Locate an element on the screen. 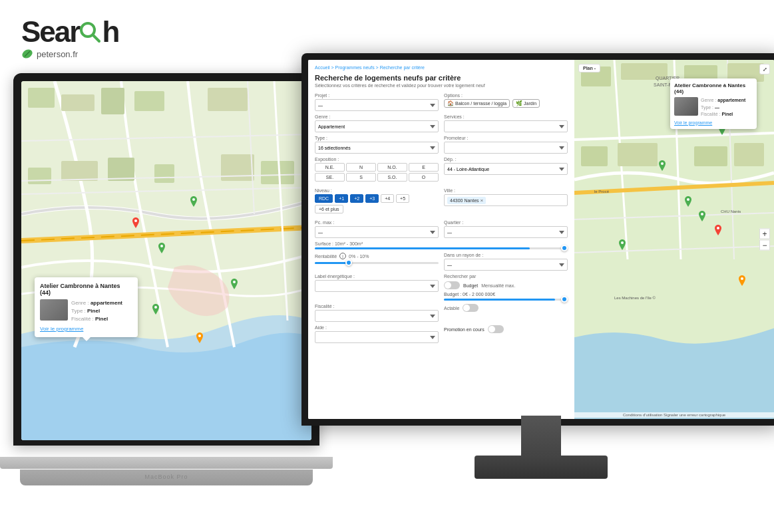  budget-toggle is located at coordinates (452, 285).